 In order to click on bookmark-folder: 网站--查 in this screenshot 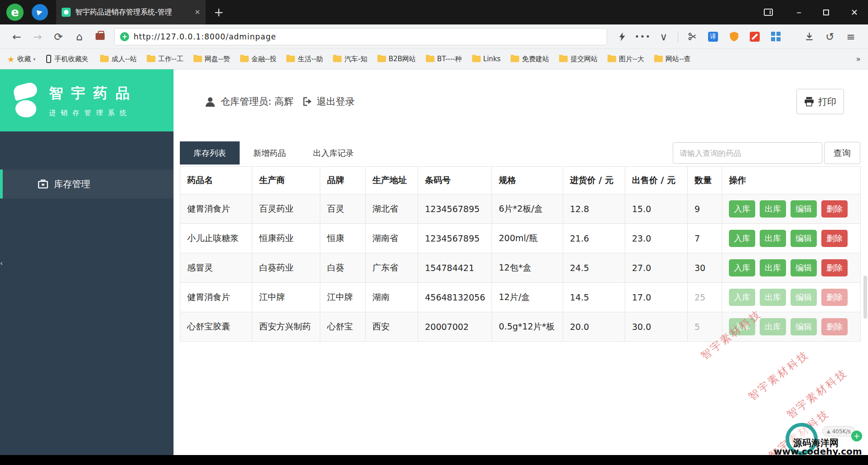, I will do `click(672, 59)`.